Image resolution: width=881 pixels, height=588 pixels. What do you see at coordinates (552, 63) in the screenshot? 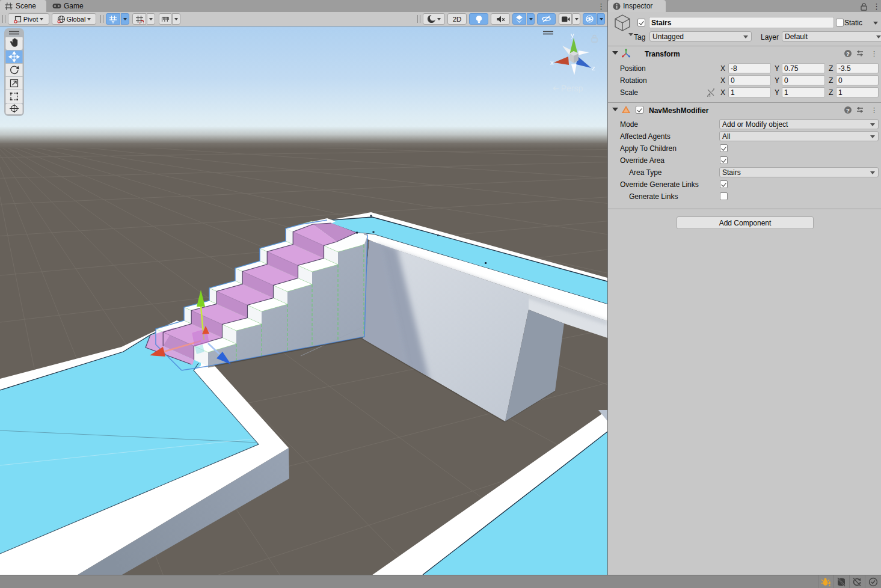
I see `svg-text: x` at bounding box center [552, 63].